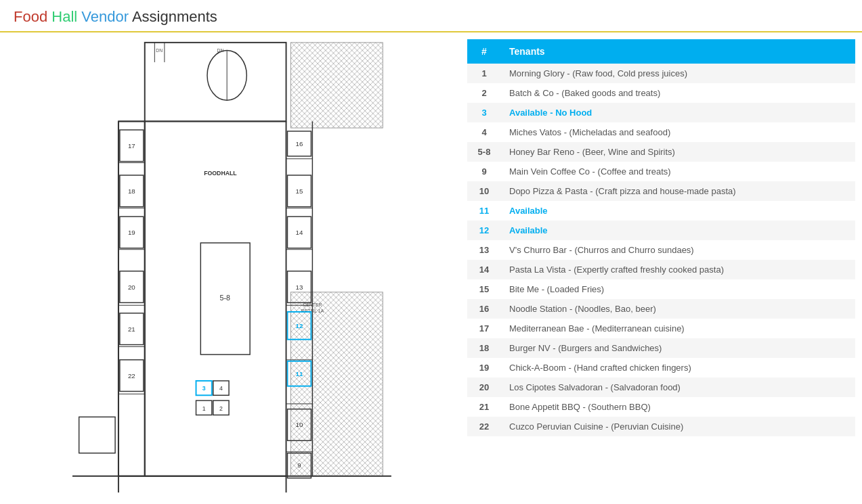 This screenshot has width=862, height=504. Describe the element at coordinates (131, 329) in the screenshot. I see `svg-text: 21` at that location.